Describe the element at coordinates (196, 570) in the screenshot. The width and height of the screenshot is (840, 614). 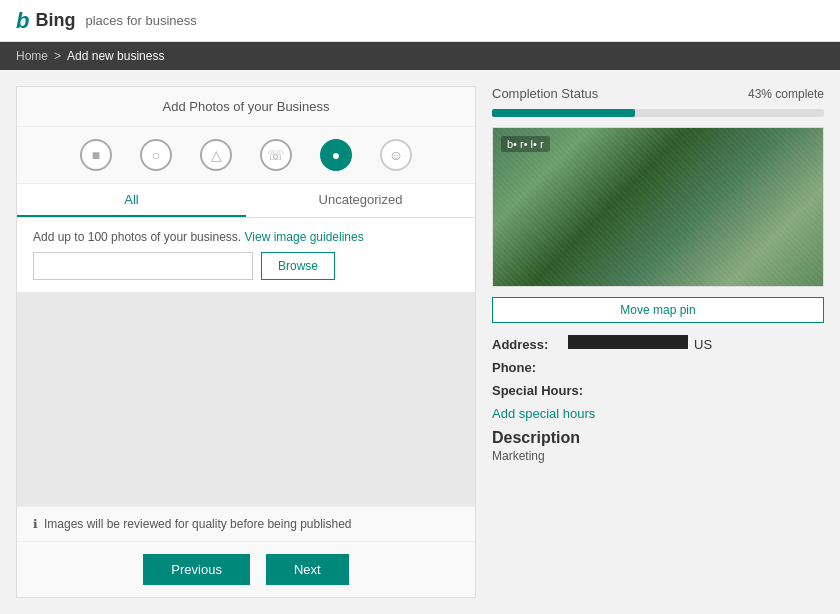
I see `previous-button: Previous` at that location.